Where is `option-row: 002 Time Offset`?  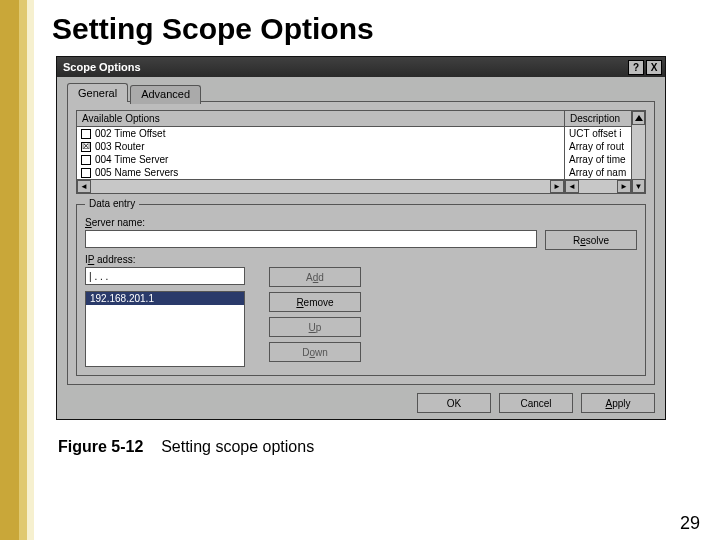 option-row: 002 Time Offset is located at coordinates (320, 134).